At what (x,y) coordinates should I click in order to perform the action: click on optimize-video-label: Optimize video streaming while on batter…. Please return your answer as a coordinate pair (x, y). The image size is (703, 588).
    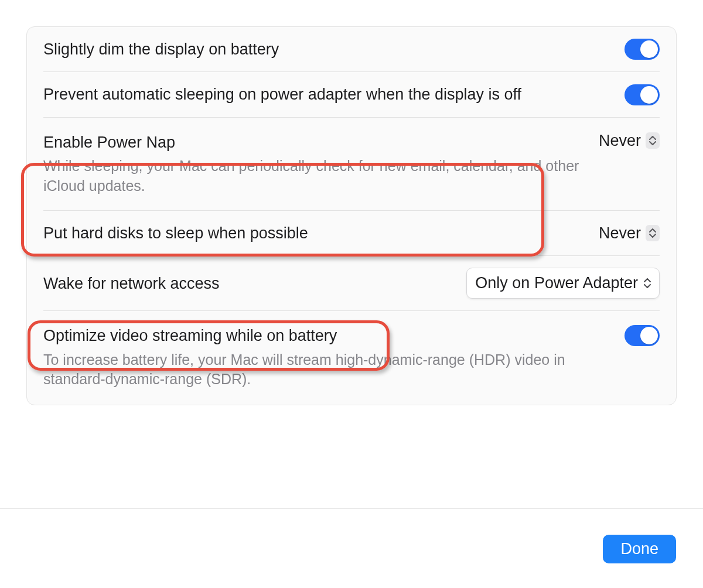
    Looking at the image, I should click on (327, 336).